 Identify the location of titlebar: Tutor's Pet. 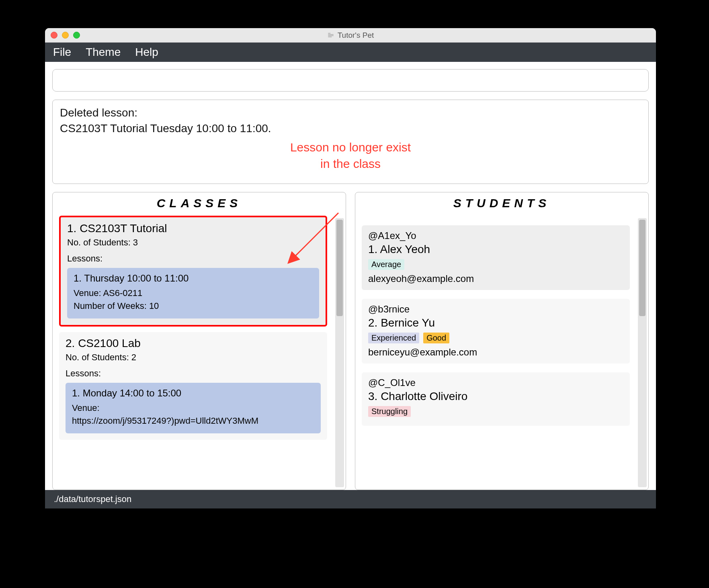
(350, 35).